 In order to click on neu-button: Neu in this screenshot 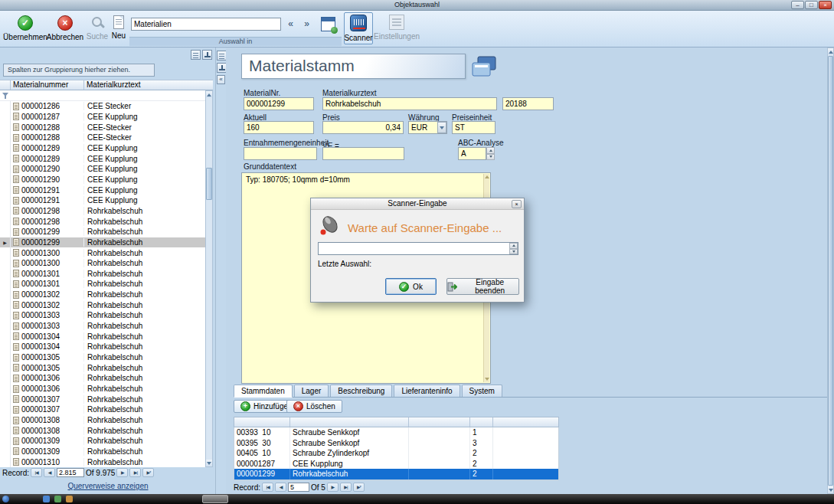, I will do `click(119, 29)`.